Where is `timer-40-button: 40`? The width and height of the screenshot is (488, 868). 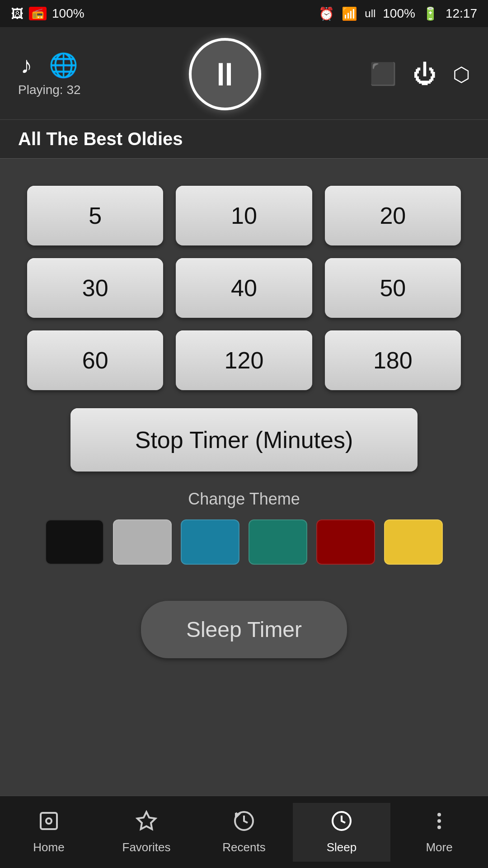
timer-40-button: 40 is located at coordinates (244, 288).